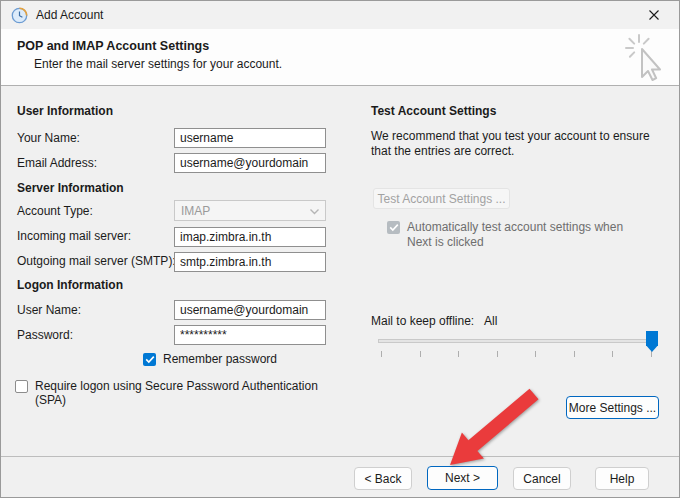 Image resolution: width=680 pixels, height=498 pixels. I want to click on test-account-settings-description: We recommend that you test your account …, so click(521, 144).